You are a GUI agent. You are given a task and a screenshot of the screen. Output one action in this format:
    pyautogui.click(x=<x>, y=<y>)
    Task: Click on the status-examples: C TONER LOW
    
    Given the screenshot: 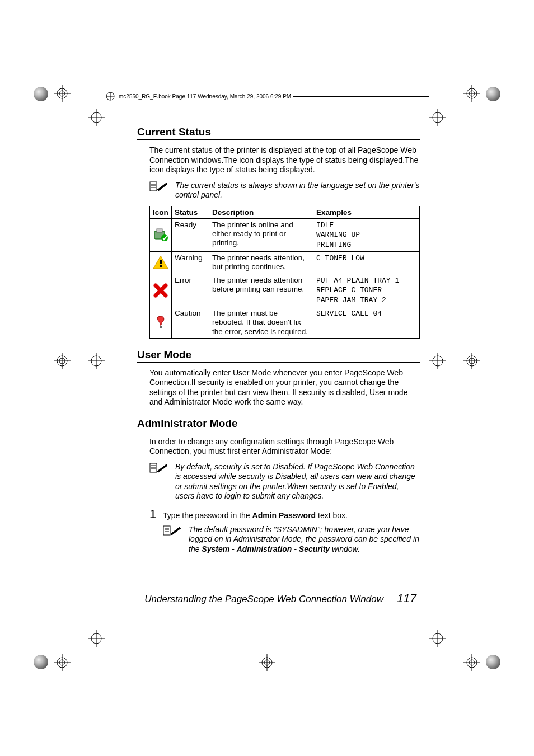 What is the action you would take?
    pyautogui.click(x=367, y=263)
    